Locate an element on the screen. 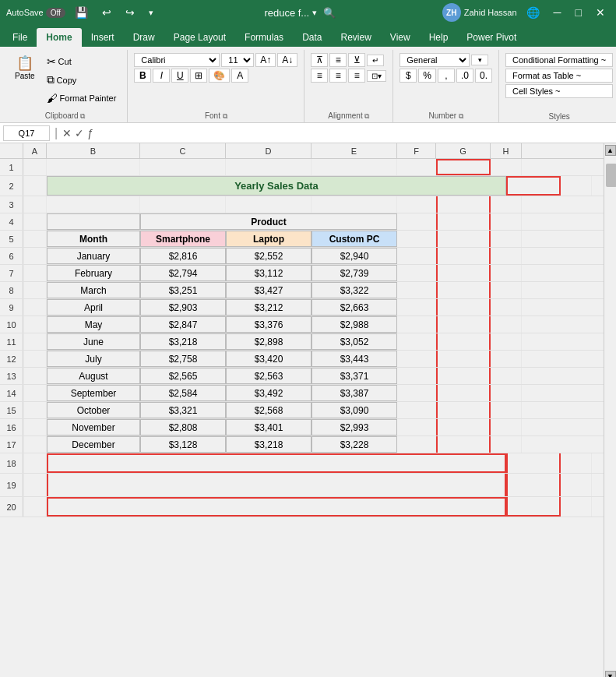 This screenshot has width=616, height=677. cell-e16: $2,993 is located at coordinates (354, 427).